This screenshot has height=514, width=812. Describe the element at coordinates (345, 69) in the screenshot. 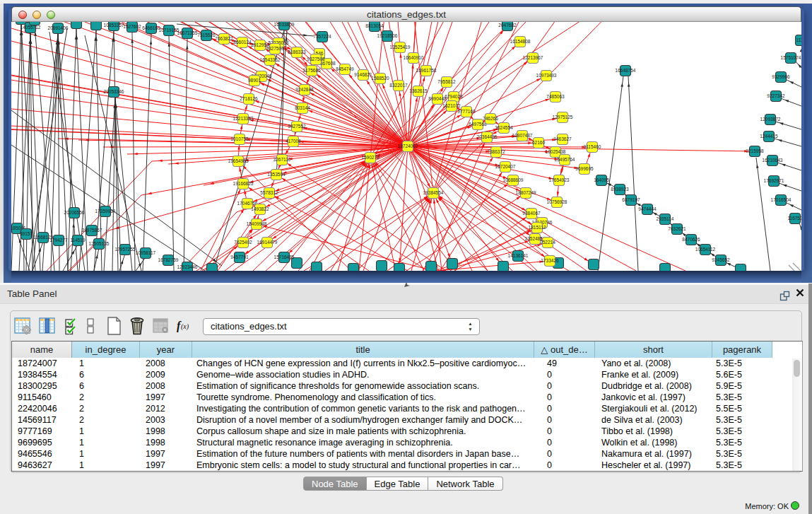

I see `svg-text: 8454749` at that location.